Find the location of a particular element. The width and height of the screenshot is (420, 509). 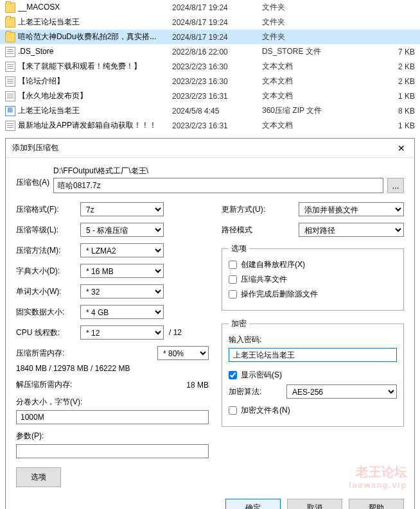

split-label: 分卷大小，字节(V): is located at coordinates (112, 402).